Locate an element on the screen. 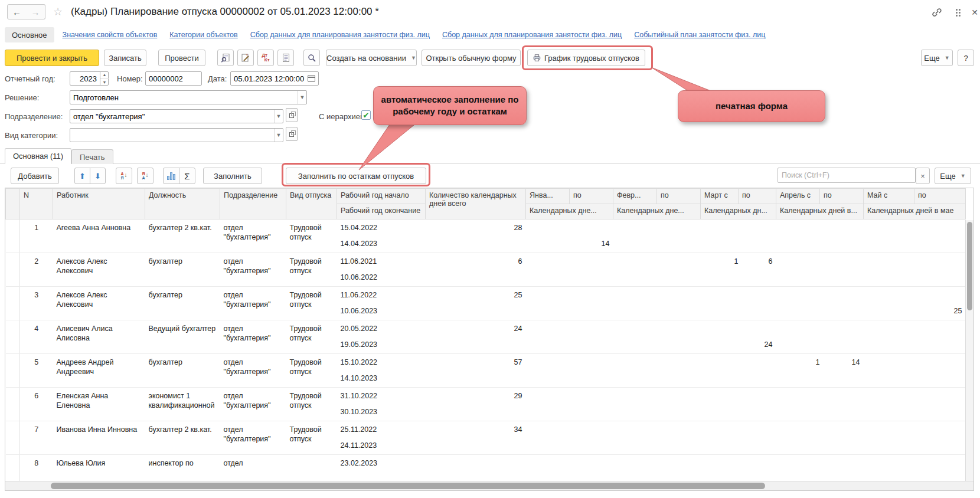 The image size is (980, 498). cell-worker: Агеева Анна Анновна is located at coordinates (99, 236).